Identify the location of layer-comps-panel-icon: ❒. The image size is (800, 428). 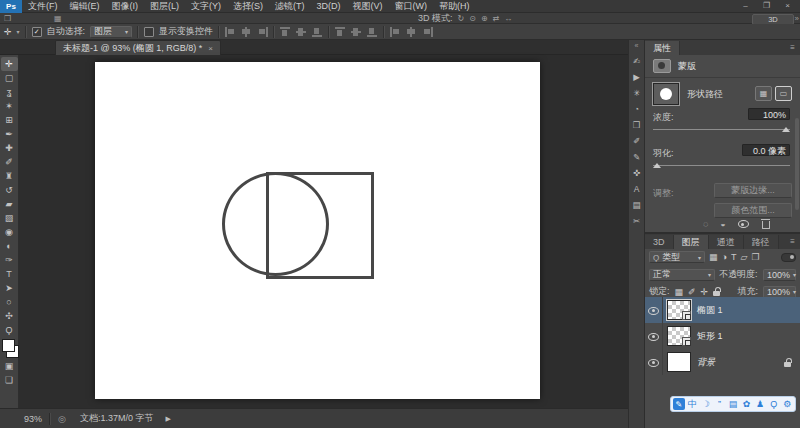
(637, 125).